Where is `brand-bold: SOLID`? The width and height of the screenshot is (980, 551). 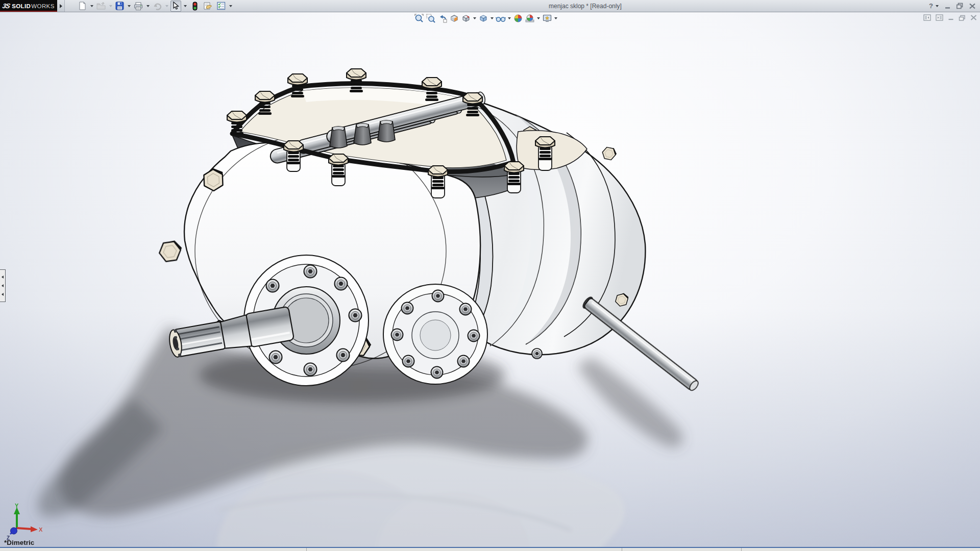
brand-bold: SOLID is located at coordinates (21, 6).